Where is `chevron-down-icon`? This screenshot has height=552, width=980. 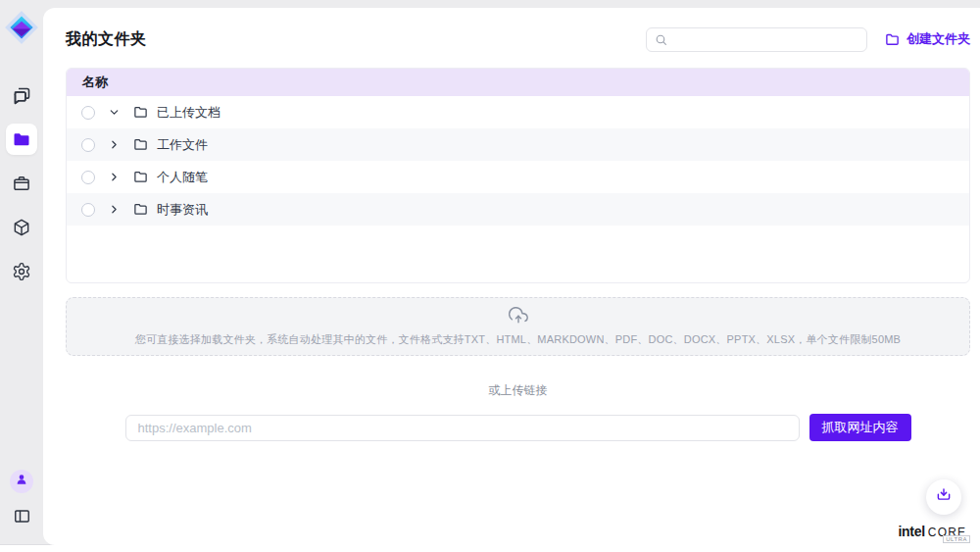
chevron-down-icon is located at coordinates (114, 112).